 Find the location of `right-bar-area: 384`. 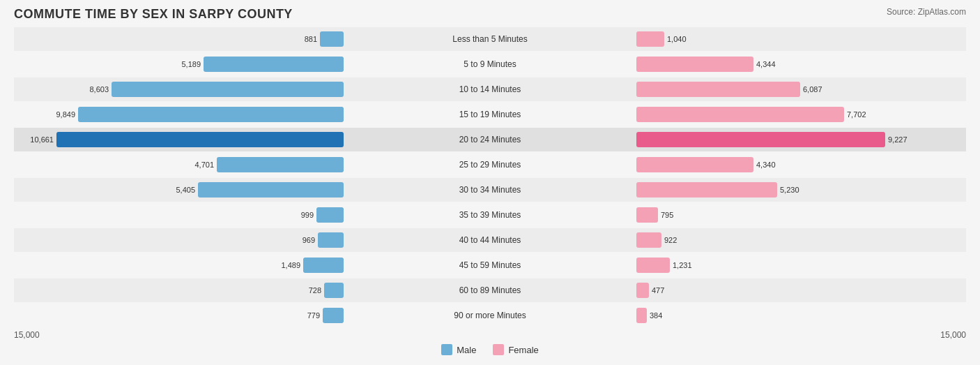

right-bar-area: 384 is located at coordinates (765, 315).